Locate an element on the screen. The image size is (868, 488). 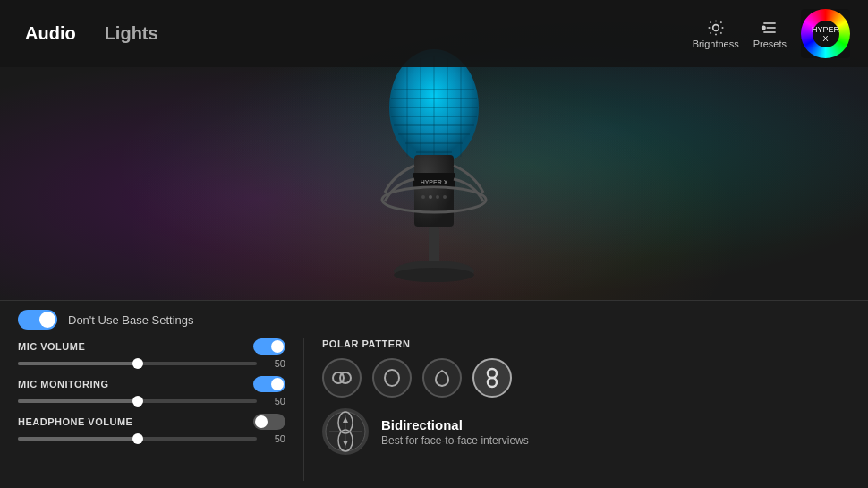
polar-stereo-button is located at coordinates (342, 378).